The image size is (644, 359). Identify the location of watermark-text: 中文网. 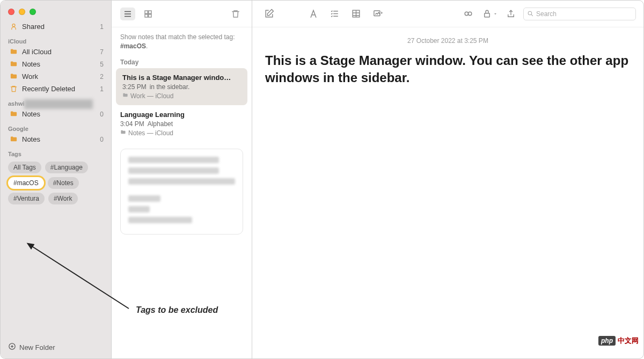
(628, 341).